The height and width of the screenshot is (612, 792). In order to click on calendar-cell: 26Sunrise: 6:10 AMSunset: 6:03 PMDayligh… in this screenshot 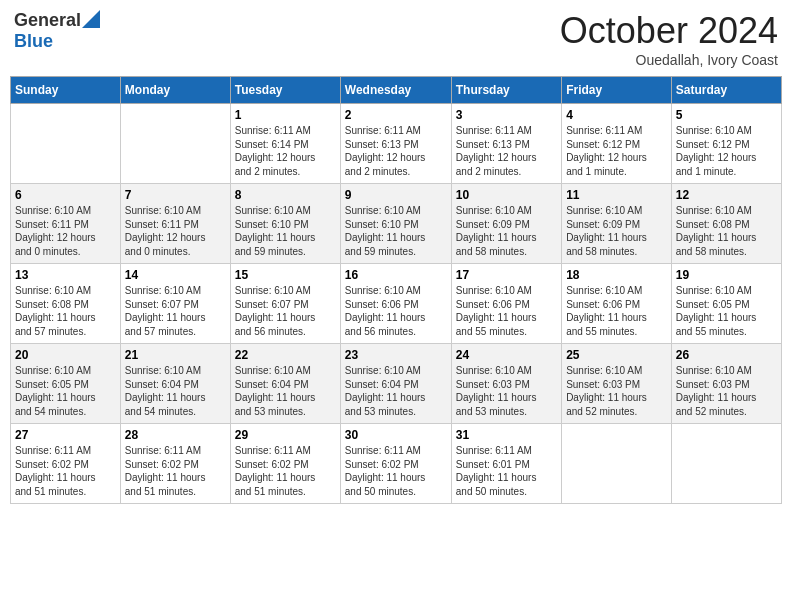, I will do `click(726, 384)`.